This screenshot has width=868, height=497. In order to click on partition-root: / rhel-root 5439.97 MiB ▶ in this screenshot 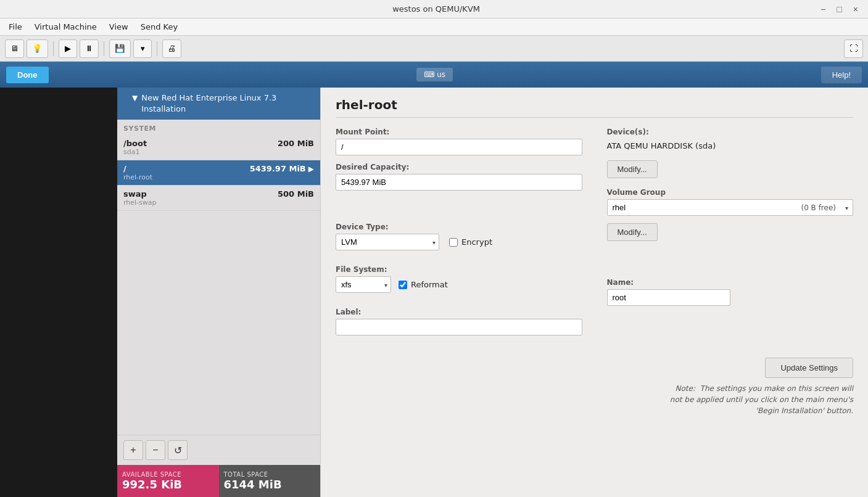, I will do `click(218, 173)`.